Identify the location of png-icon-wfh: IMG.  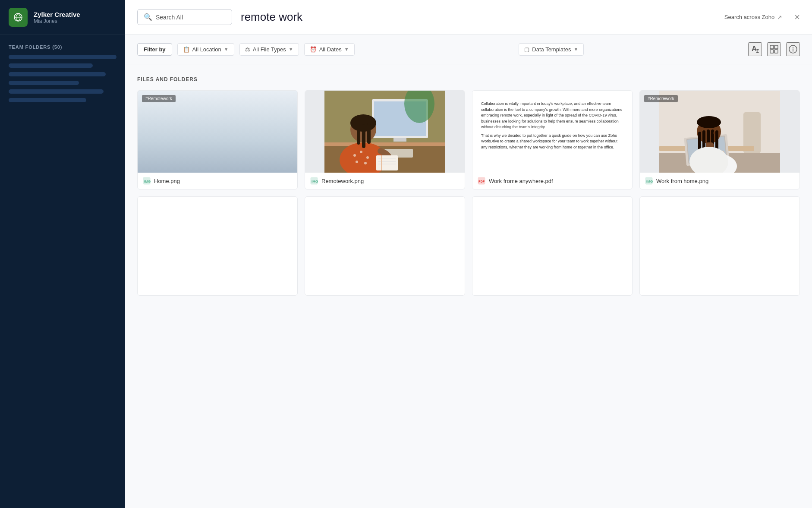
(649, 181).